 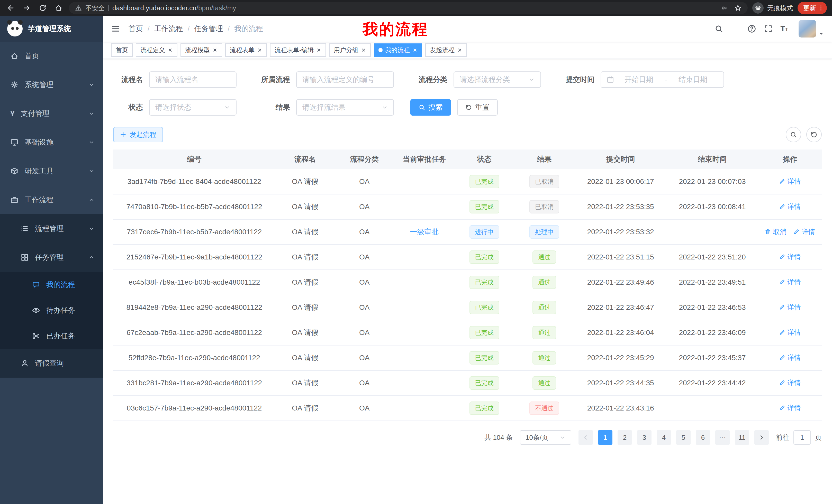 I want to click on cell-result: 处理中, so click(x=544, y=232).